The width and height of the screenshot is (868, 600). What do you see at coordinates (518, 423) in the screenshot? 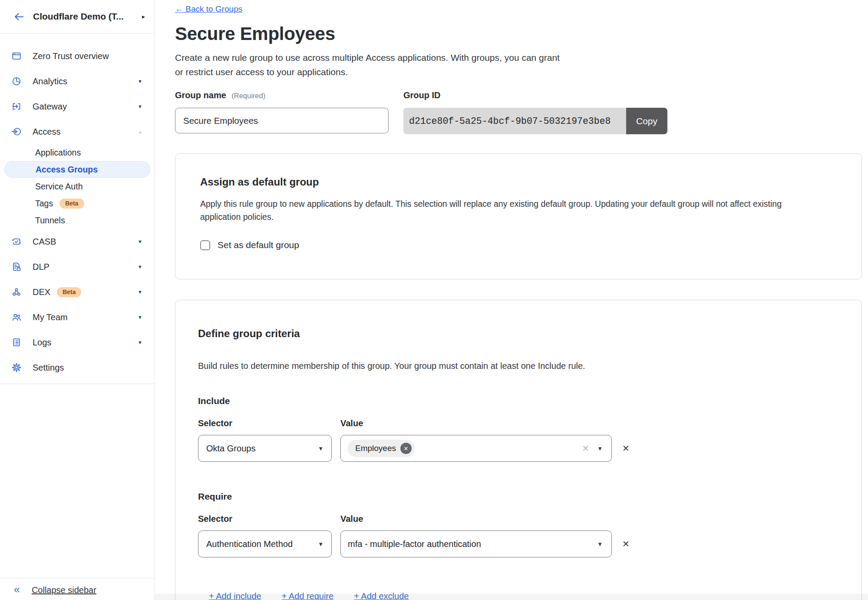
I see `include-labels: Selector Value` at bounding box center [518, 423].